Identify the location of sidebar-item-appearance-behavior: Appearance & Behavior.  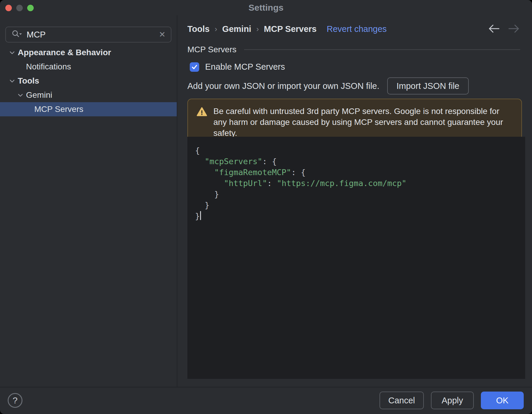
(88, 53).